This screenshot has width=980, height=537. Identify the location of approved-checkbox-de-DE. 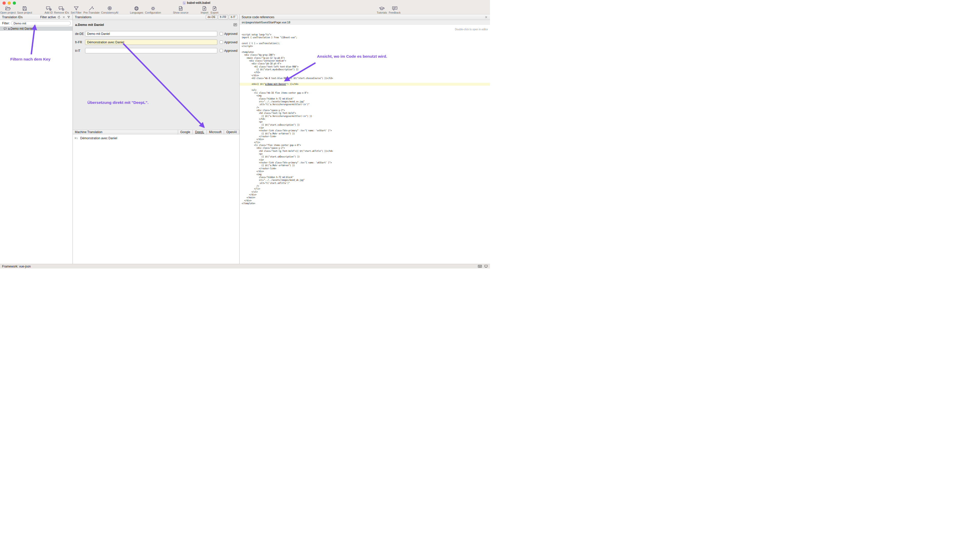
(221, 33).